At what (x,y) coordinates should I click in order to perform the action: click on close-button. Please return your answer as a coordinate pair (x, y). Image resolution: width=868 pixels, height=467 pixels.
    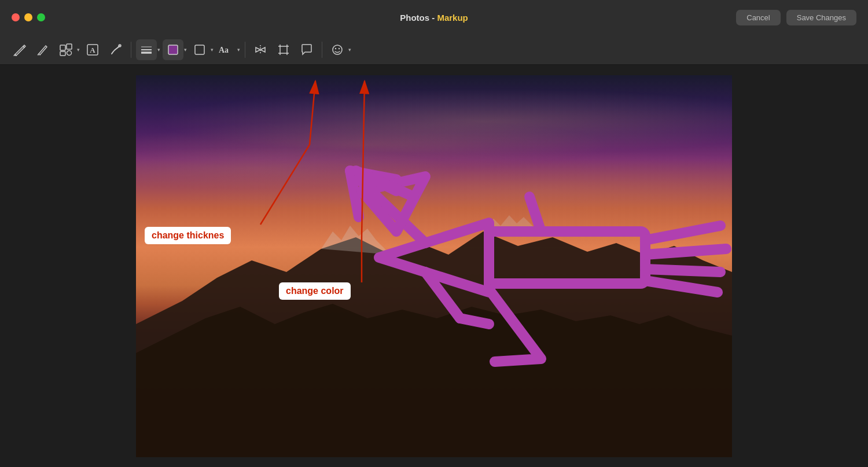
    Looking at the image, I should click on (16, 17).